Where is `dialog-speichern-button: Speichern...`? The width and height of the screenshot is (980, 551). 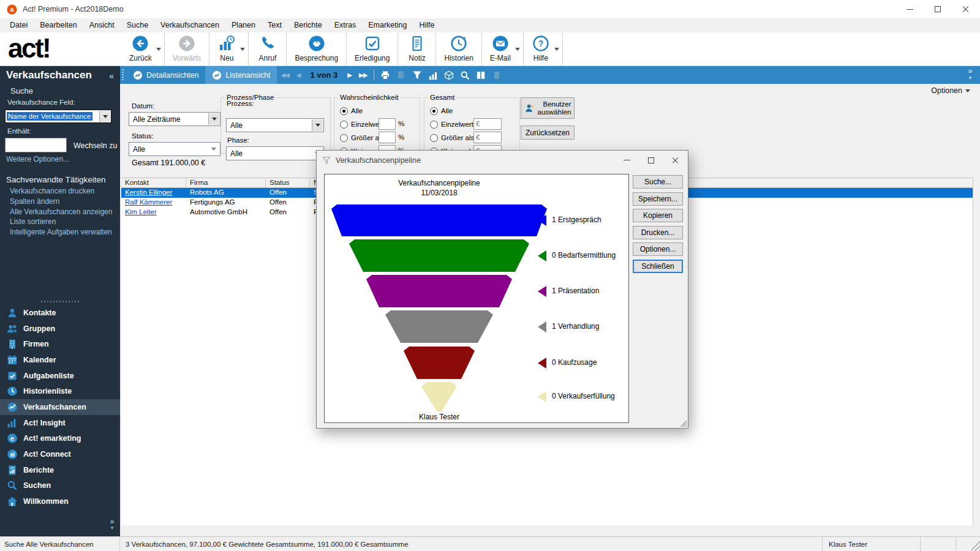 dialog-speichern-button: Speichern... is located at coordinates (658, 199).